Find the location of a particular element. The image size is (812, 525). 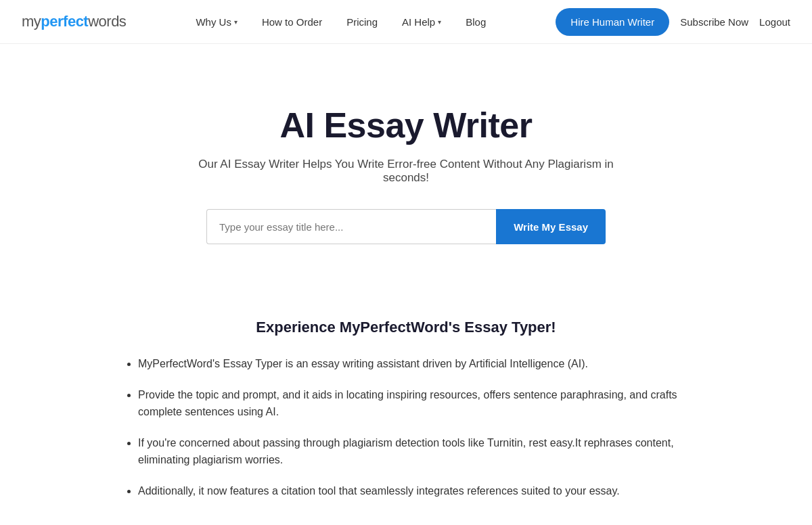

nav-item-how-to-order: How to Order is located at coordinates (292, 22).